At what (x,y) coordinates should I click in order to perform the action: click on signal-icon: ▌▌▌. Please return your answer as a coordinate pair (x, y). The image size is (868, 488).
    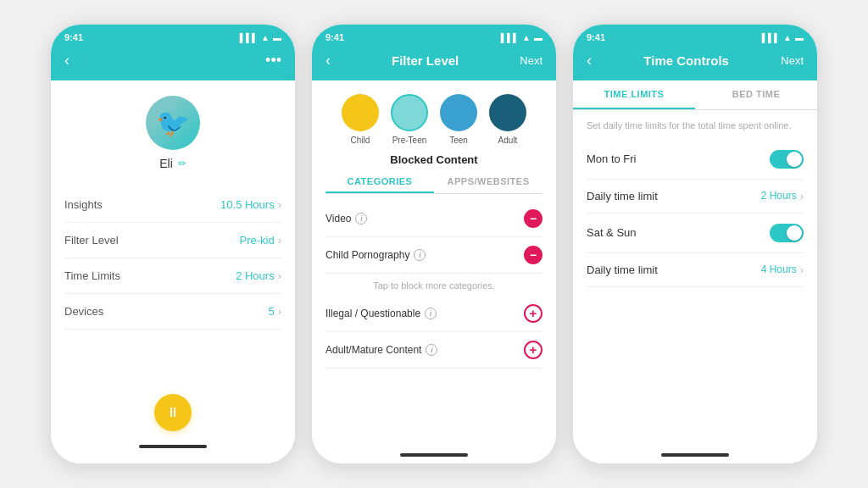
    Looking at the image, I should click on (249, 37).